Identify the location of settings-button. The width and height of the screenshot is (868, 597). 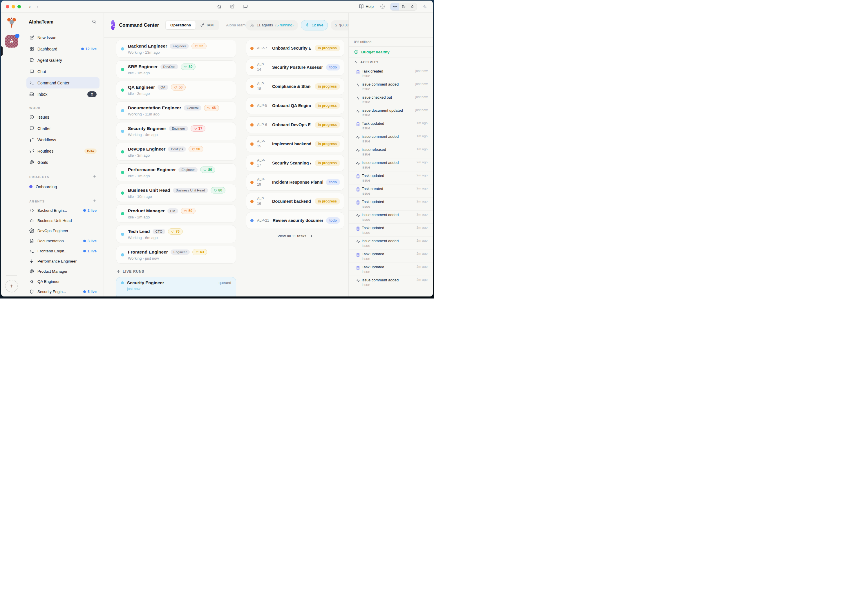
(383, 7).